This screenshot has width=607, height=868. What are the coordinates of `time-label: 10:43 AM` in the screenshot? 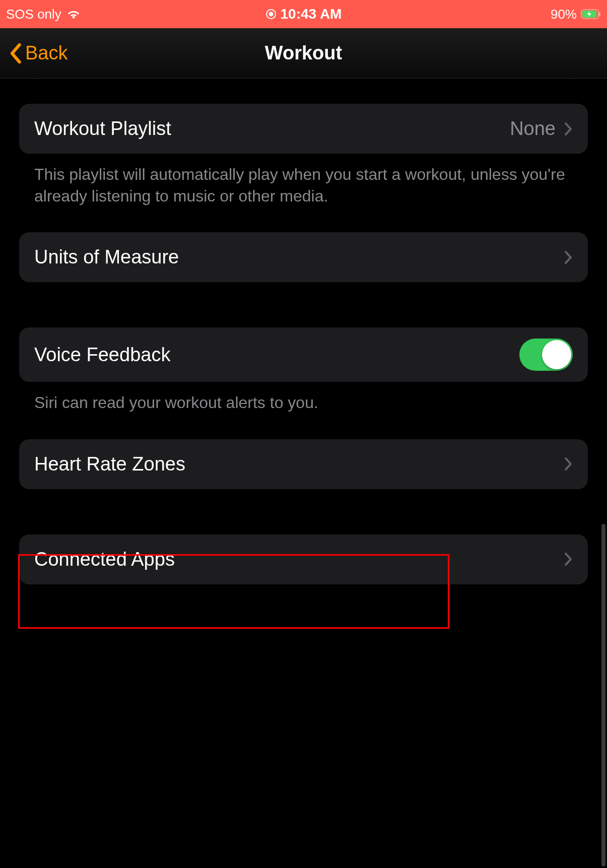 It's located at (311, 14).